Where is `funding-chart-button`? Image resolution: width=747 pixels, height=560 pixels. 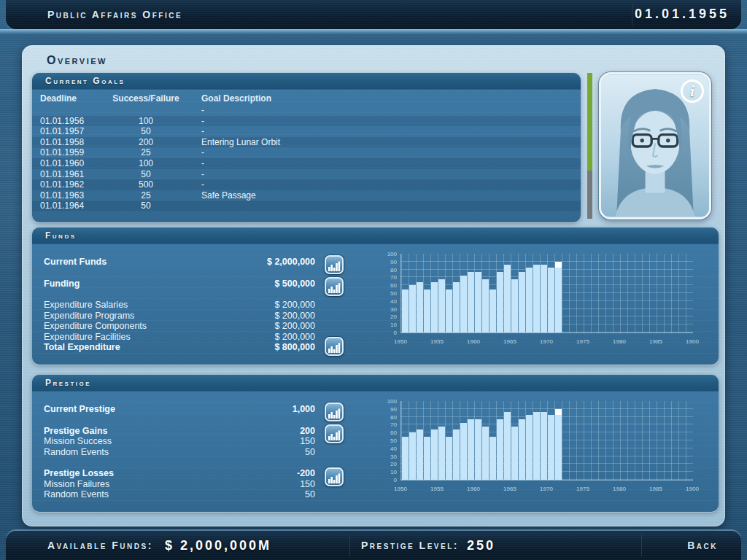
funding-chart-button is located at coordinates (334, 287).